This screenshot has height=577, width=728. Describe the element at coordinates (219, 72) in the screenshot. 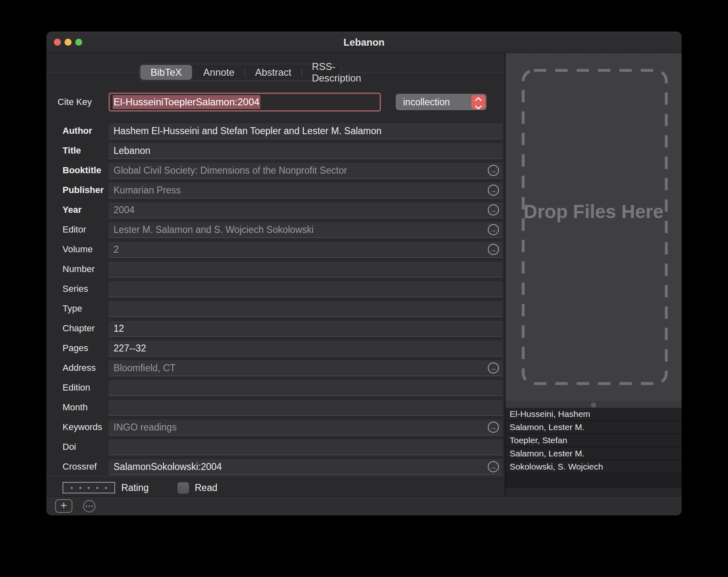

I see `tab-annote: Annote` at that location.